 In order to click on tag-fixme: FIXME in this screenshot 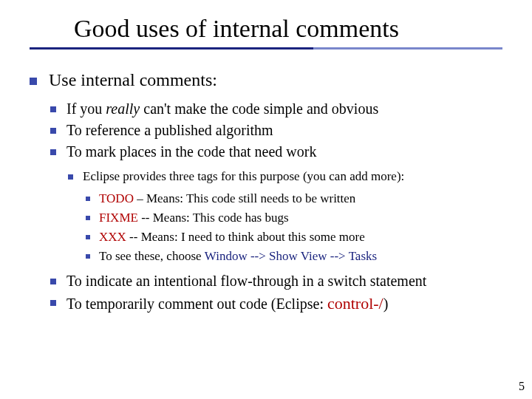, I will do `click(118, 217)`.